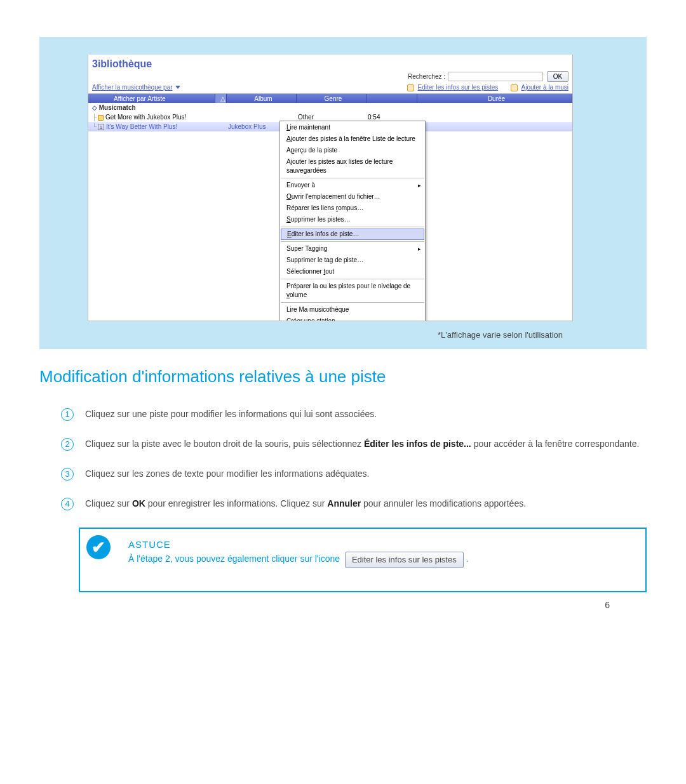 The height and width of the screenshot is (784, 686). I want to click on column-header-row: Afficher par Artiste △ Album Genre Durée, so click(330, 98).